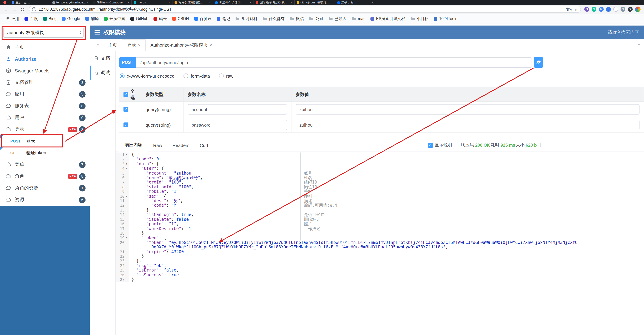 This screenshot has height=335, width=644. What do you see at coordinates (608, 10) in the screenshot?
I see `json-viewer-extension-icon: J` at bounding box center [608, 10].